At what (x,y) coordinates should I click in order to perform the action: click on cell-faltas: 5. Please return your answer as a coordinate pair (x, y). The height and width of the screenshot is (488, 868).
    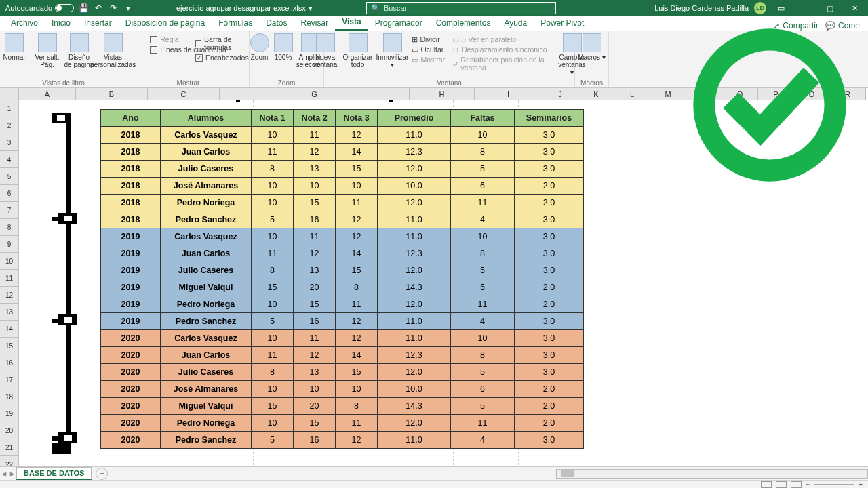
    Looking at the image, I should click on (483, 169).